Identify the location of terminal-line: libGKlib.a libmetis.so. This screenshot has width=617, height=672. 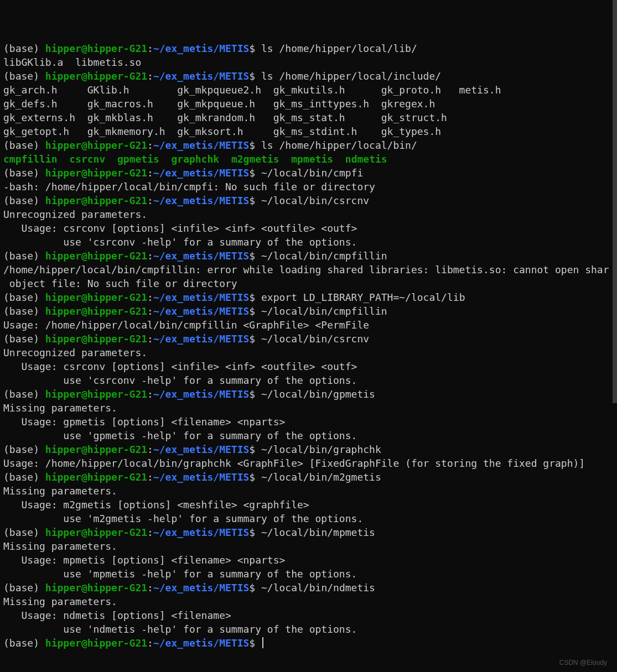
(309, 62).